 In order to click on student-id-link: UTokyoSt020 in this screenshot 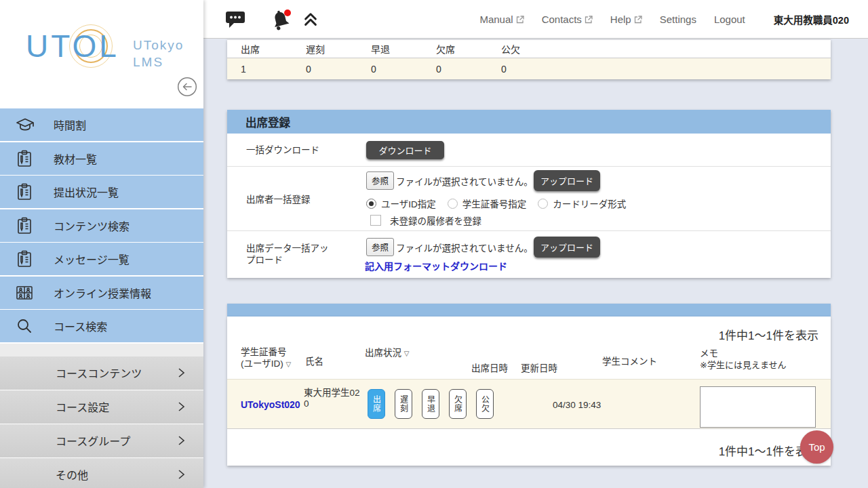, I will do `click(271, 405)`.